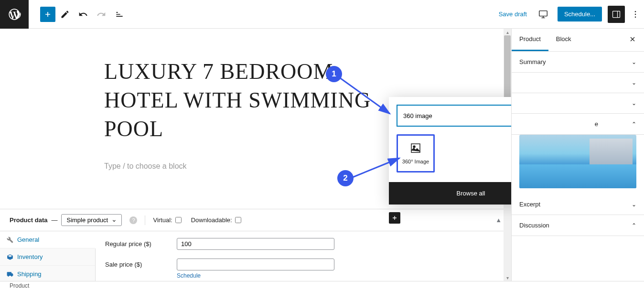 The image size is (644, 291). I want to click on close-icon, so click(633, 39).